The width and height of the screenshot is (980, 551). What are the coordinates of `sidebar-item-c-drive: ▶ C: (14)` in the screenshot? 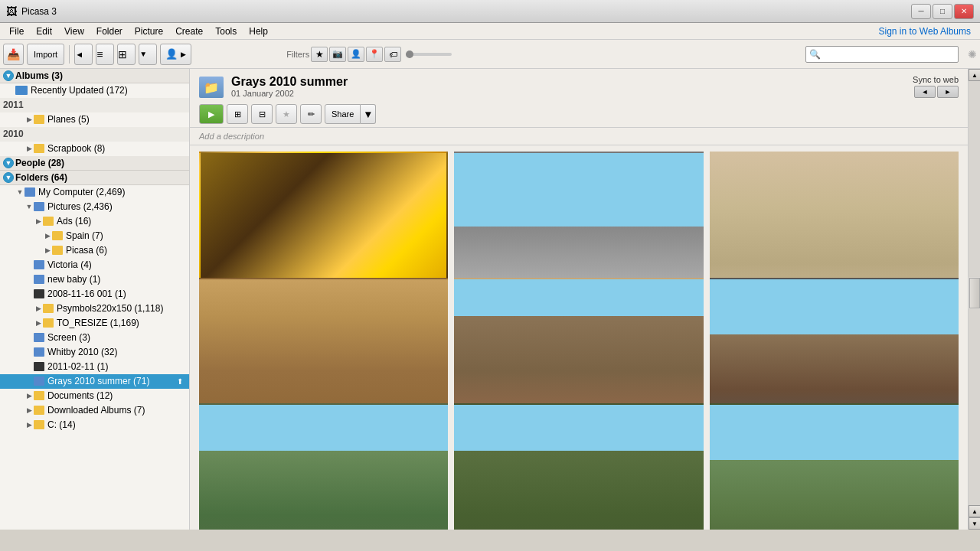 It's located at (95, 425).